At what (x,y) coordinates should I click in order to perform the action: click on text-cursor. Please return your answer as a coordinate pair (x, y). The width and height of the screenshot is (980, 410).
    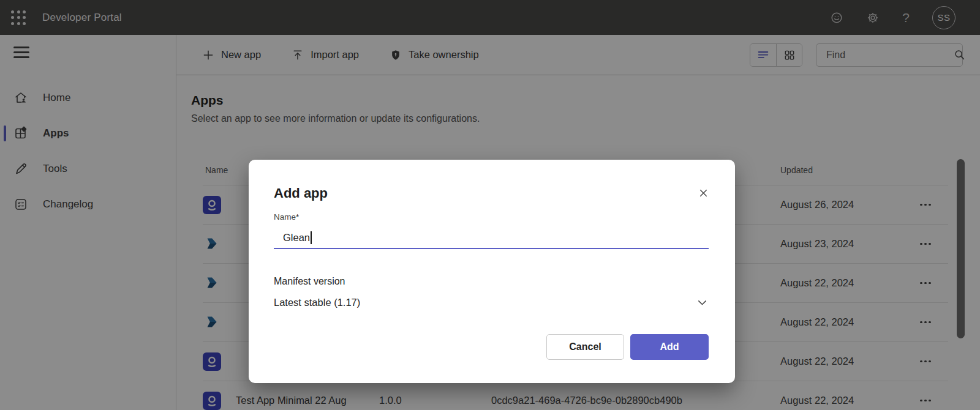
    Looking at the image, I should click on (311, 237).